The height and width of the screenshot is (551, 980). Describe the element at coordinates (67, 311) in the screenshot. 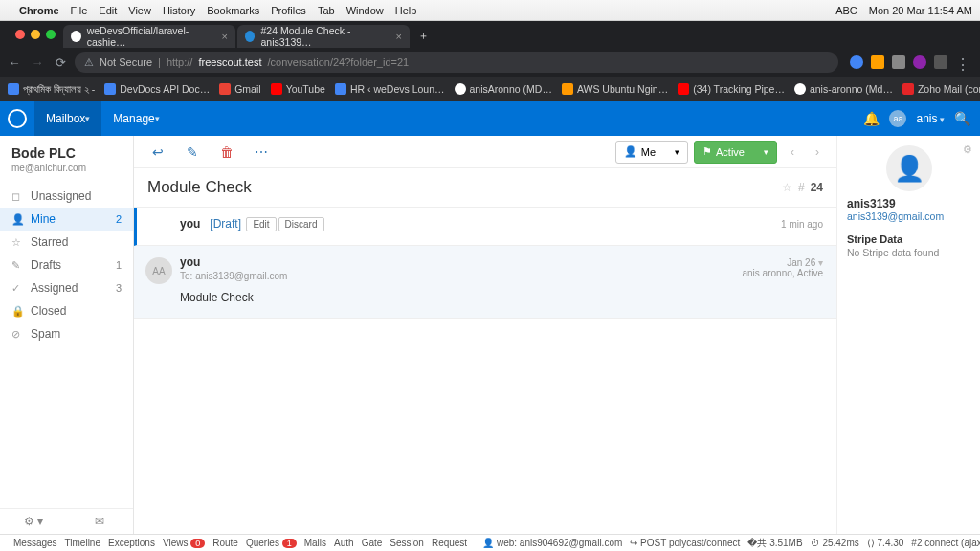

I see `sidebar-folder: 🔒Closed` at that location.